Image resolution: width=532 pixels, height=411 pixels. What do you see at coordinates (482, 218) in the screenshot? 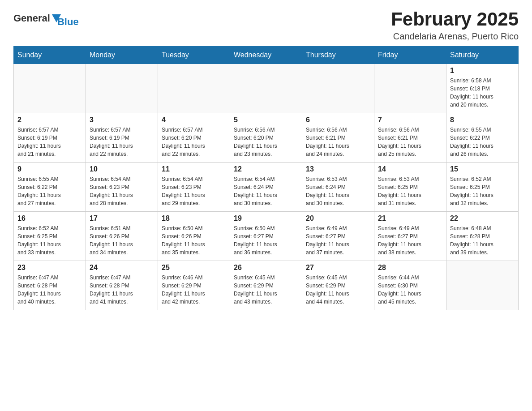
I see `day-number: 22` at bounding box center [482, 218].